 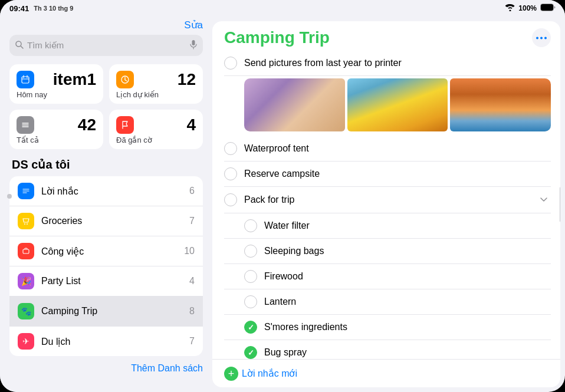 I want to click on stat-all: 42 Tất cả, so click(x=57, y=130).